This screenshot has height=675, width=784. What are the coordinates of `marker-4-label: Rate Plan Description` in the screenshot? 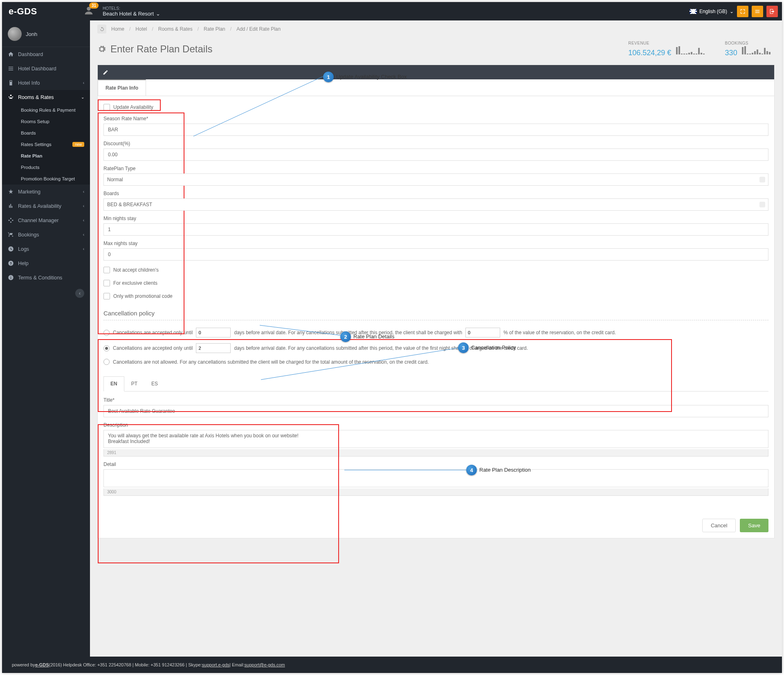 It's located at (505, 470).